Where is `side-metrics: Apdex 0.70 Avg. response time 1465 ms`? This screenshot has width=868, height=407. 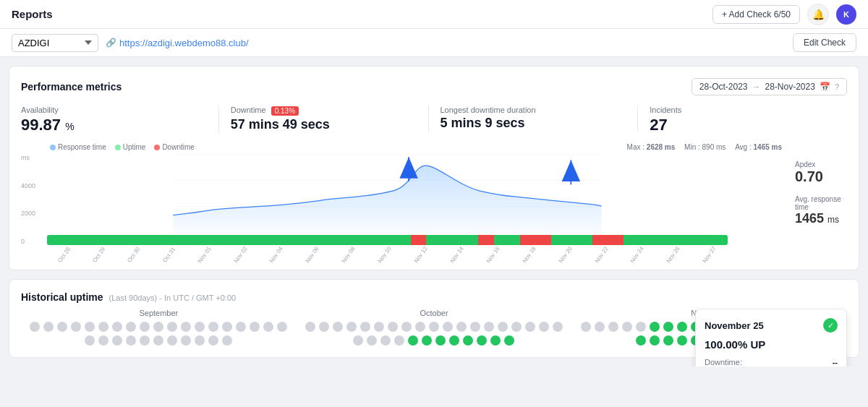 side-metrics: Apdex 0.70 Avg. response time 1465 ms is located at coordinates (818, 206).